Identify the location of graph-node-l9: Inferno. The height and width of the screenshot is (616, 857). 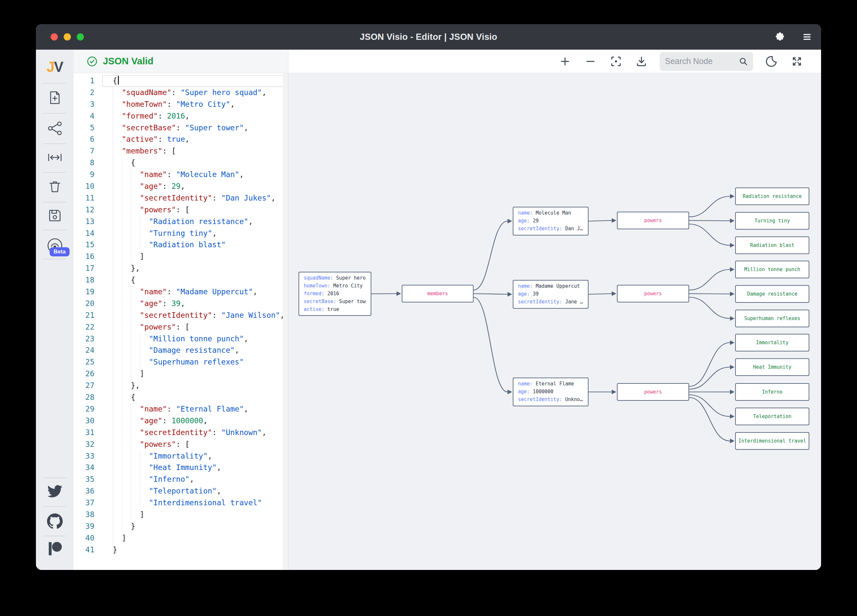
(772, 392).